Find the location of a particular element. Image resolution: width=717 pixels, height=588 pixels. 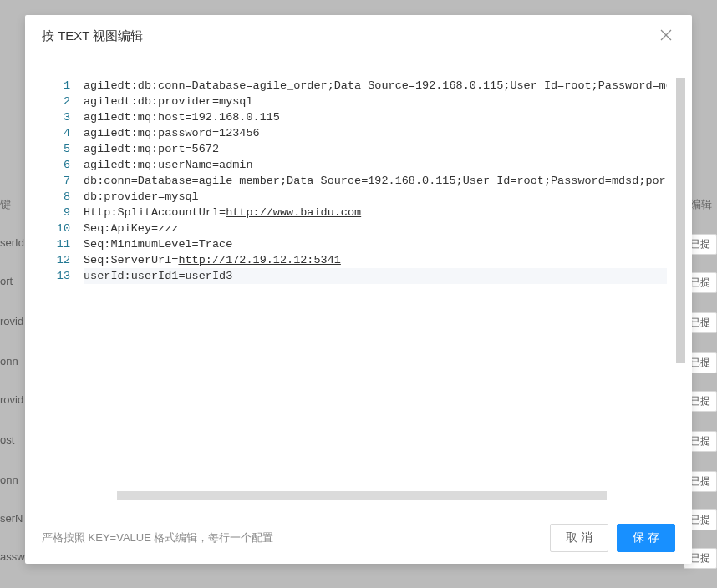

bg-row-label: serN is located at coordinates (12, 518).